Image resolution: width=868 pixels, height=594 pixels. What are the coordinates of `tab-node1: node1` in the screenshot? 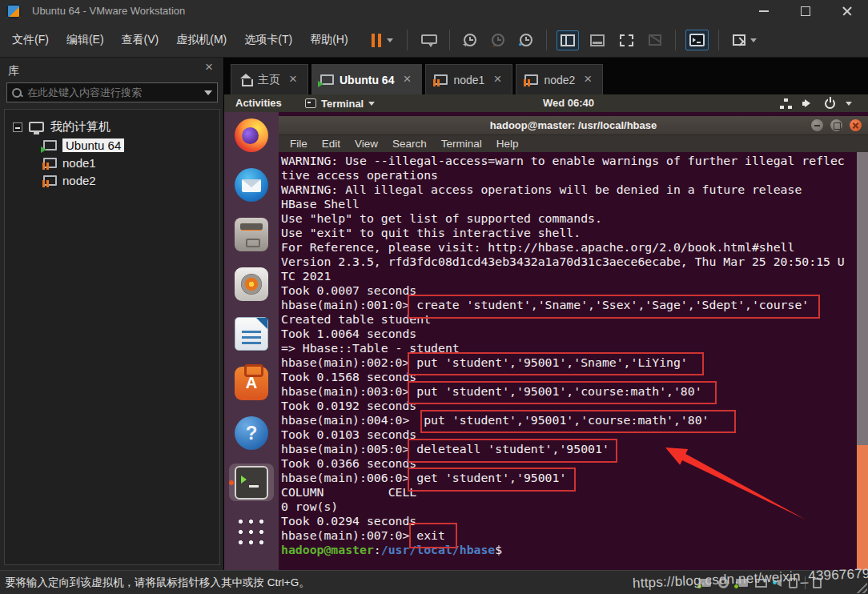 It's located at (469, 79).